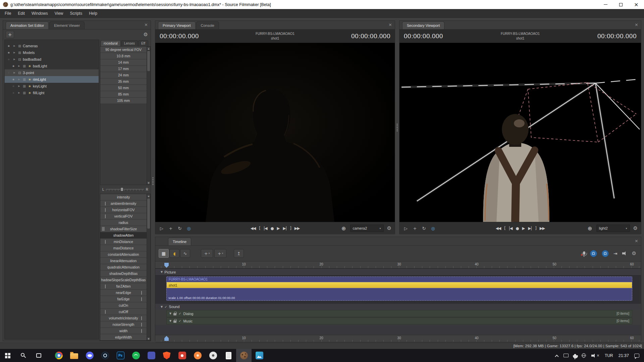 The image size is (644, 362). Describe the element at coordinates (123, 242) in the screenshot. I see `attribute-slider: minDistance` at that location.